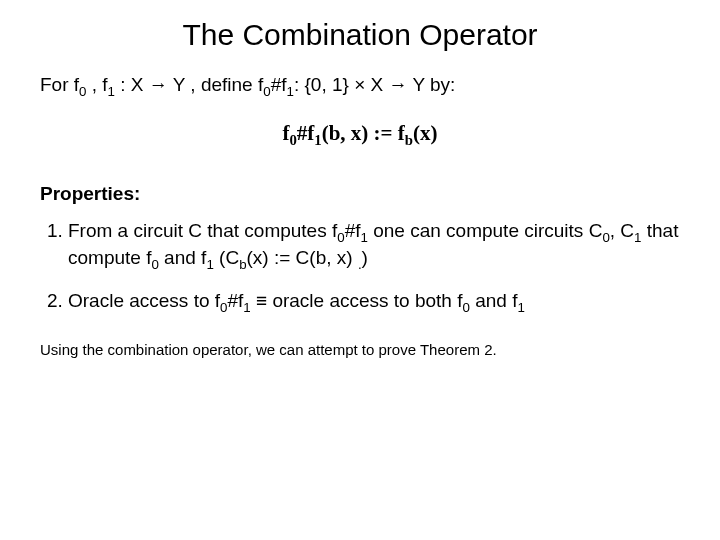 The height and width of the screenshot is (540, 720). I want to click on txt: For f, so click(60, 84).